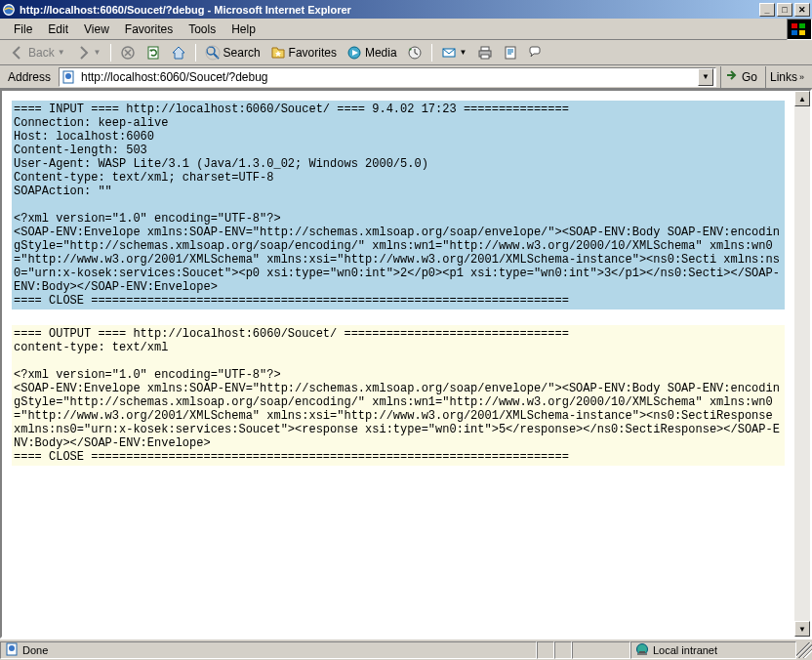 The width and height of the screenshot is (812, 660). What do you see at coordinates (128, 53) in the screenshot?
I see `stop-button` at bounding box center [128, 53].